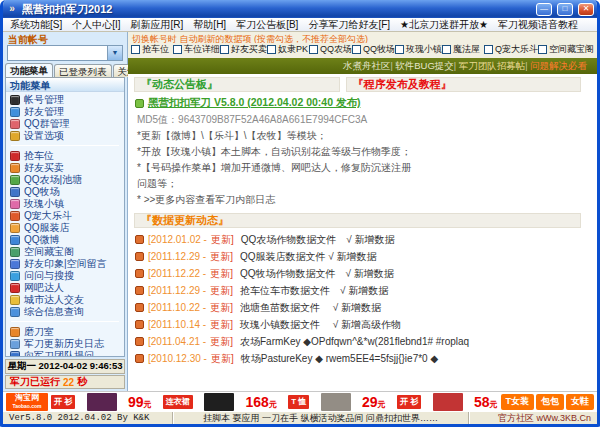  Describe the element at coordinates (65, 332) in the screenshot. I see `sidebar-item: 磨刀室` at that location.